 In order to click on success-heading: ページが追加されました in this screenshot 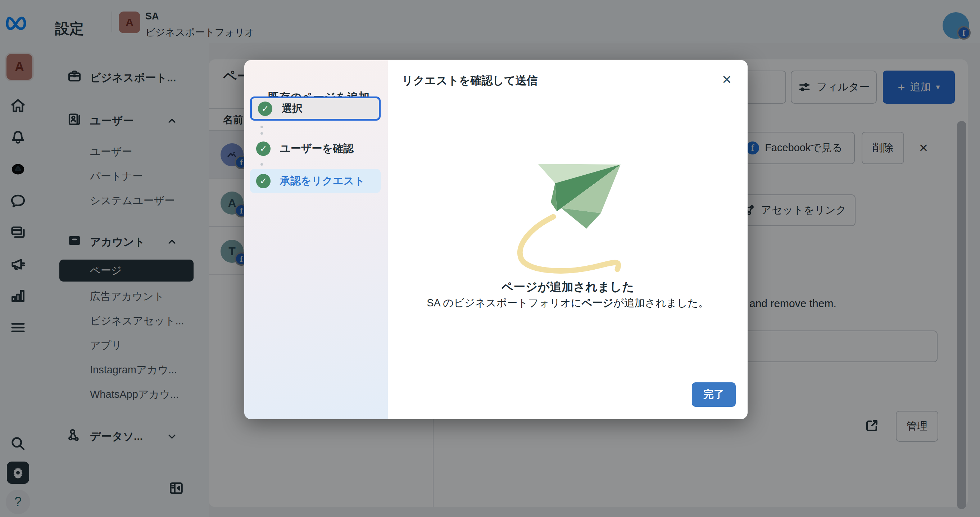, I will do `click(568, 287)`.